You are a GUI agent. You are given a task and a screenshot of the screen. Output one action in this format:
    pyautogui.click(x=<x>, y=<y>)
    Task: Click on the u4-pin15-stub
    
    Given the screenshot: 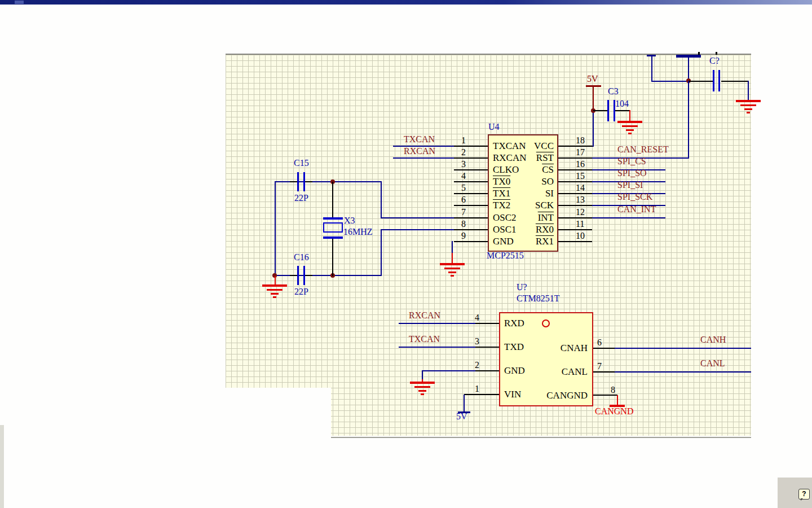 What is the action you would take?
    pyautogui.click(x=575, y=182)
    